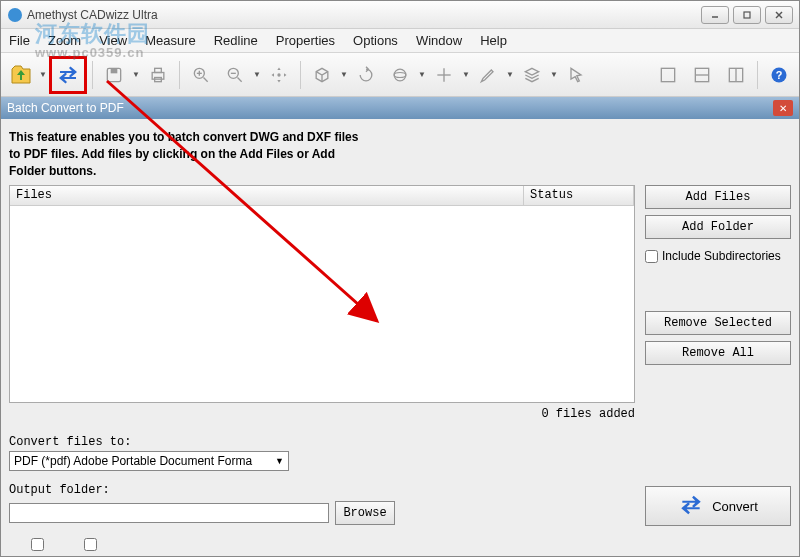 The image size is (800, 557). Describe the element at coordinates (400, 75) in the screenshot. I see `toolbar: ▼ ▼ ▼ ▼ ▼ ▼ ▼ ▼ ?` at that location.